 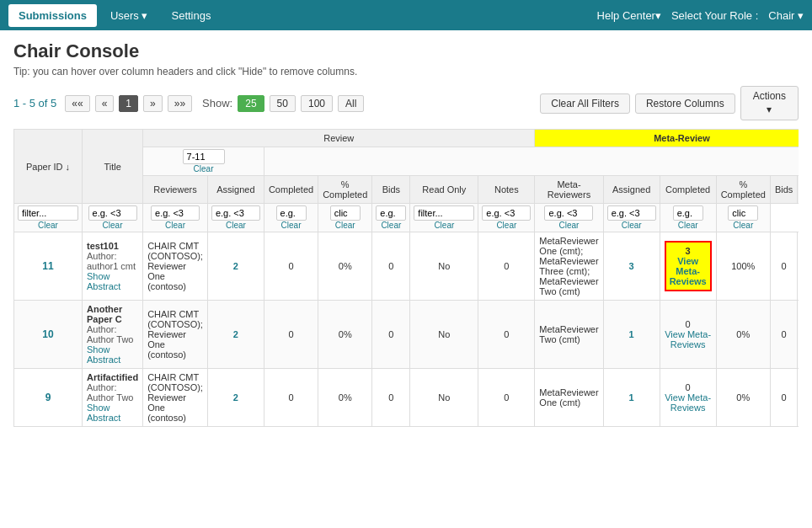 I want to click on nav-help-center: Help Center▾, so click(x=629, y=15).